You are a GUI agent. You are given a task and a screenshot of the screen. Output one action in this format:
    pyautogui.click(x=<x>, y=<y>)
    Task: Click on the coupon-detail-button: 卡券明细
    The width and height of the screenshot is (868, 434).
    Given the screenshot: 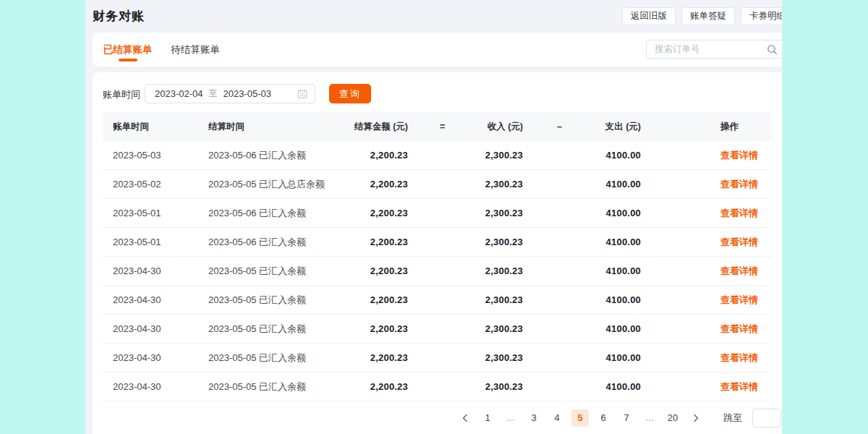 What is the action you would take?
    pyautogui.click(x=761, y=16)
    